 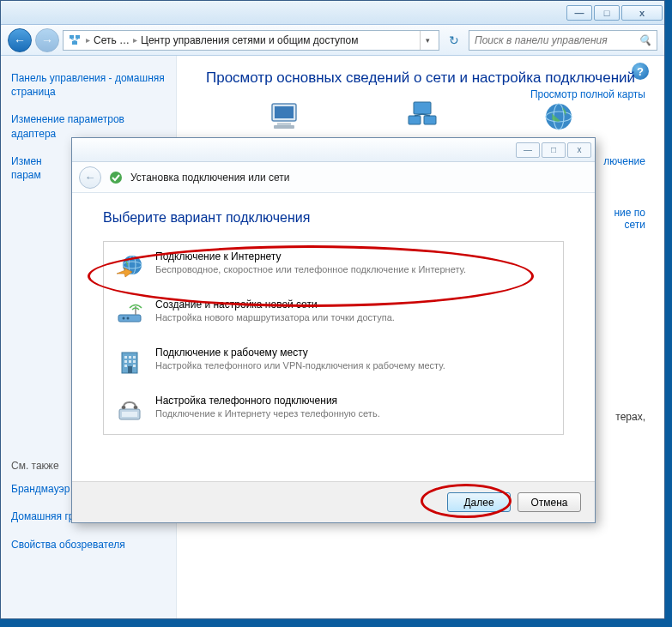 I want to click on nav-back-button: ←, so click(x=20, y=40).